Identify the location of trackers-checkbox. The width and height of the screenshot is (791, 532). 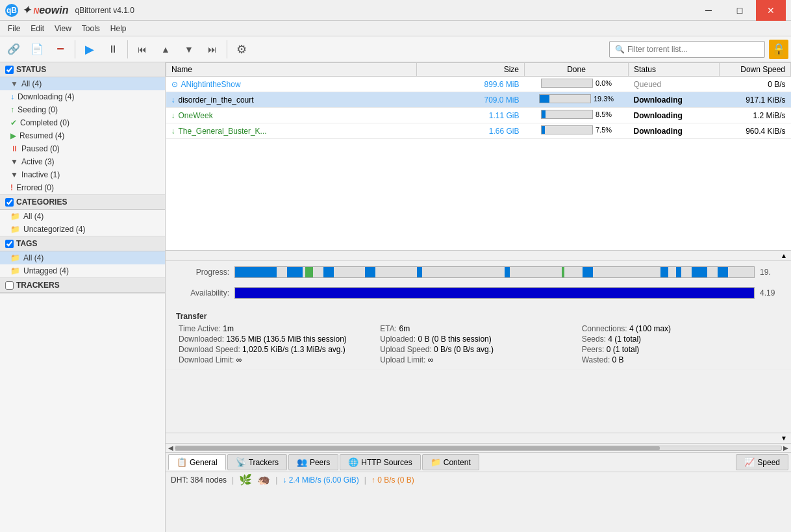
(9, 286).